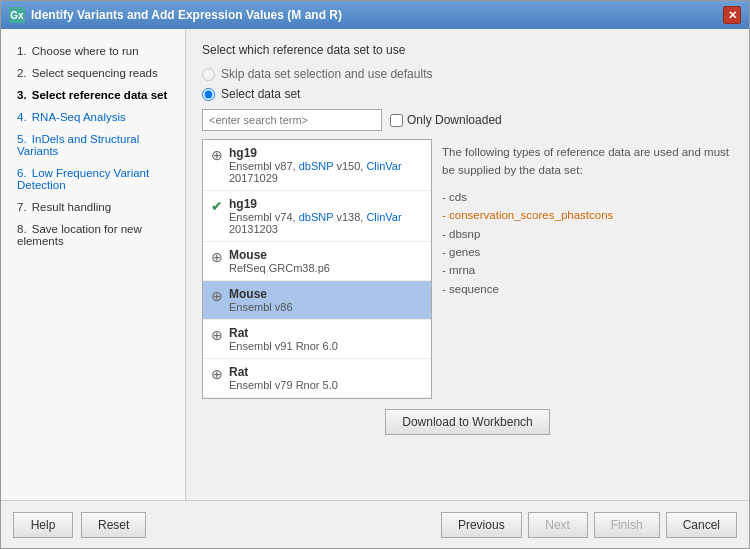  What do you see at coordinates (80, 525) in the screenshot?
I see `bottom-left-buttons: Help Reset` at bounding box center [80, 525].